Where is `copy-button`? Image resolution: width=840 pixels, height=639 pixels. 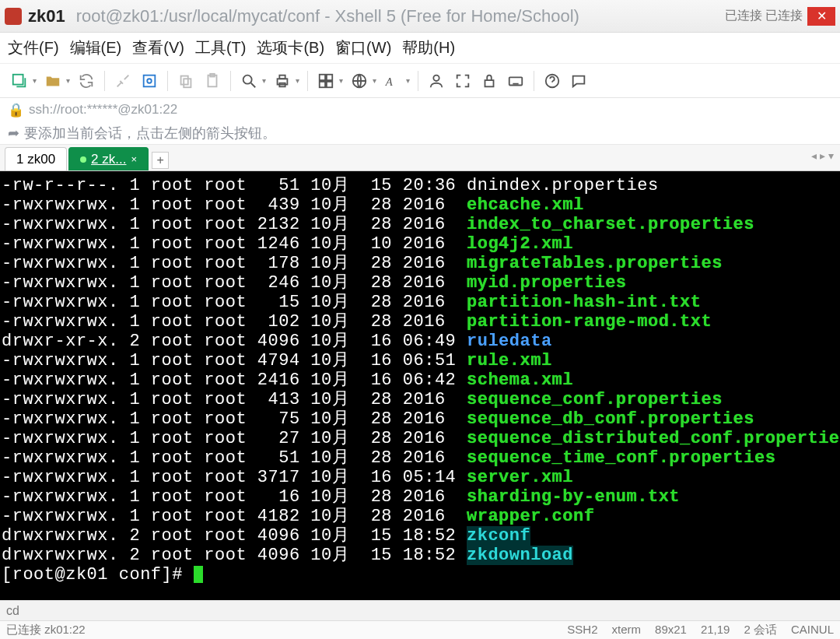 copy-button is located at coordinates (186, 81).